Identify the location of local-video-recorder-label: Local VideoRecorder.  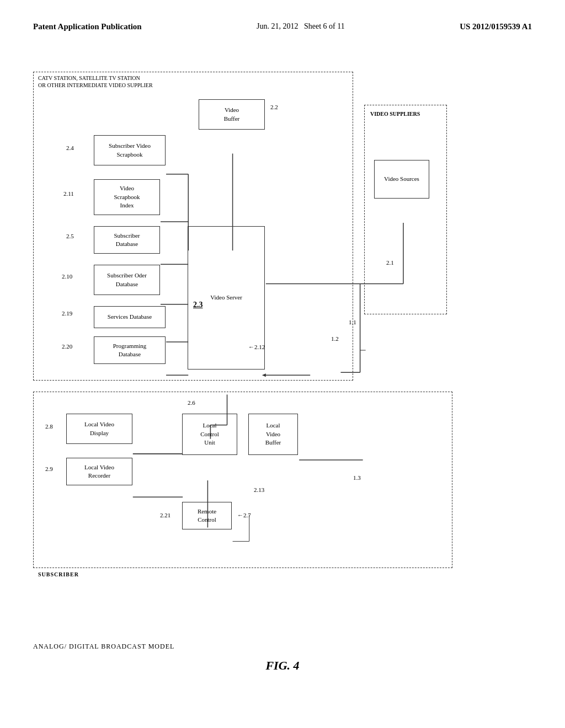
(99, 472).